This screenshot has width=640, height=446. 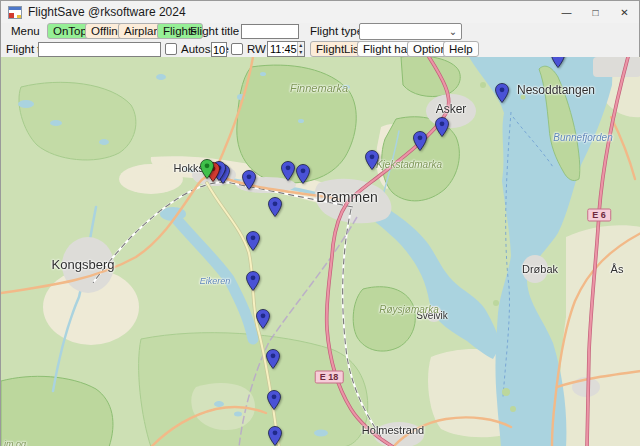 I want to click on rw-checkbox, so click(x=237, y=49).